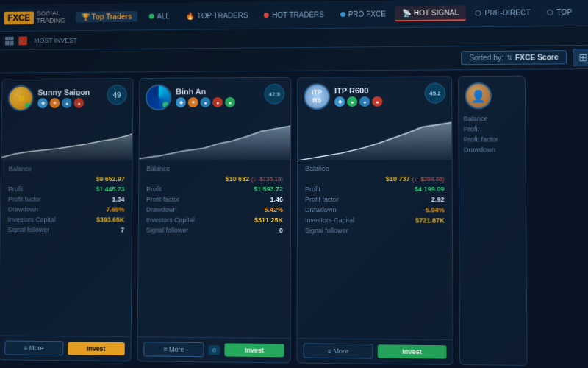 Image resolution: width=588 pixels, height=368 pixels. Describe the element at coordinates (363, 14) in the screenshot. I see `tab-pro-fxce: PRO FXCE` at that location.